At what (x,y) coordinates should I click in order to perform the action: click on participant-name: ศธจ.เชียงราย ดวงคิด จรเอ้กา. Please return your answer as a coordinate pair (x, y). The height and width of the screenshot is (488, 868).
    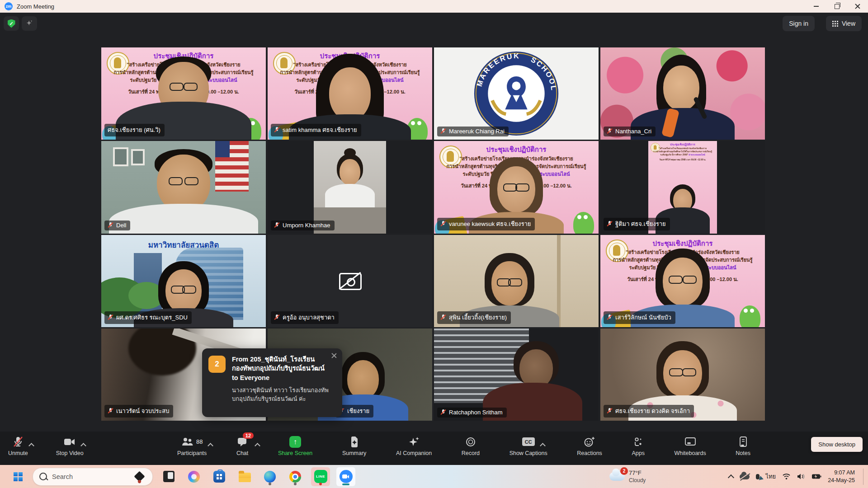
    Looking at the image, I should click on (653, 411).